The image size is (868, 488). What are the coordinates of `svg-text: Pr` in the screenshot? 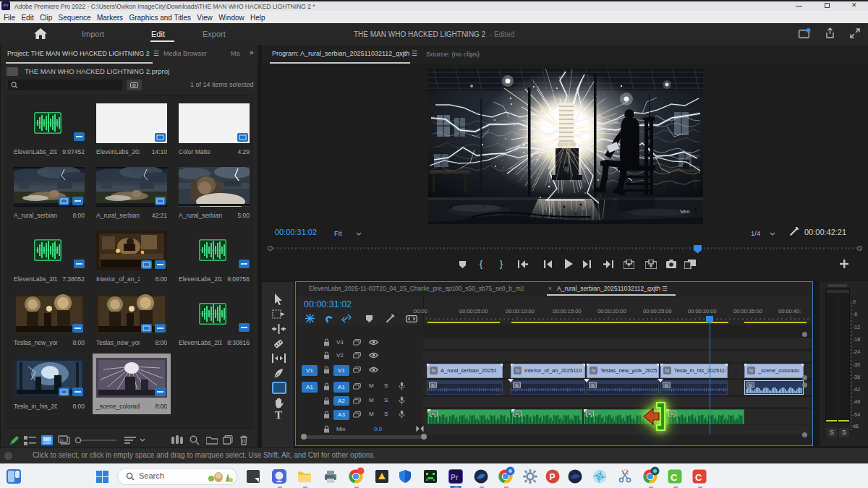 It's located at (454, 477).